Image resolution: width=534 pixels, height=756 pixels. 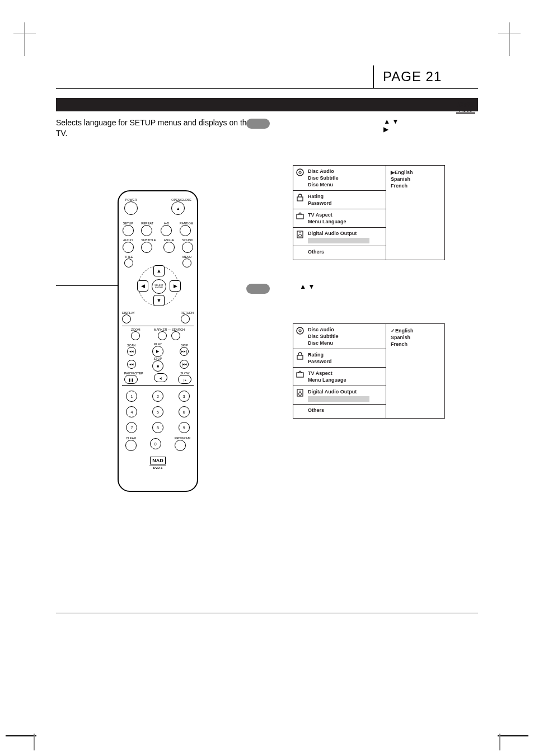 What do you see at coordinates (327, 380) in the screenshot?
I see `osd-item: Menu Language` at bounding box center [327, 380].